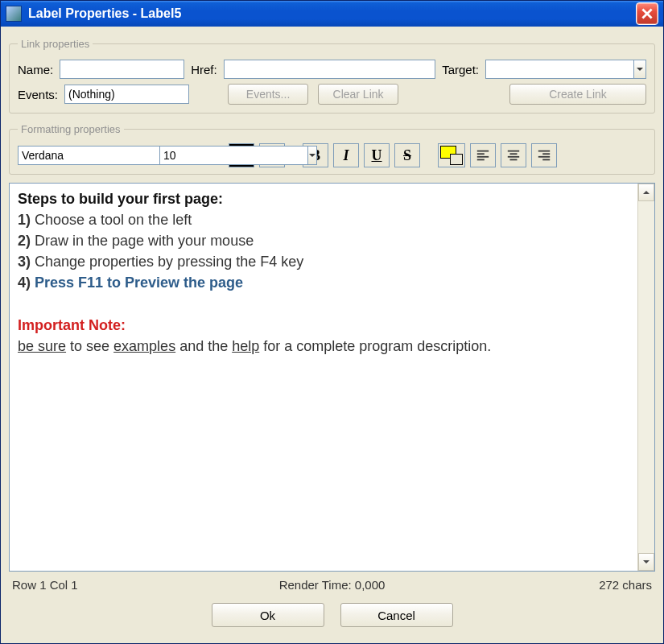  What do you see at coordinates (42, 346) in the screenshot?
I see `tail-underline-1: be sure` at bounding box center [42, 346].